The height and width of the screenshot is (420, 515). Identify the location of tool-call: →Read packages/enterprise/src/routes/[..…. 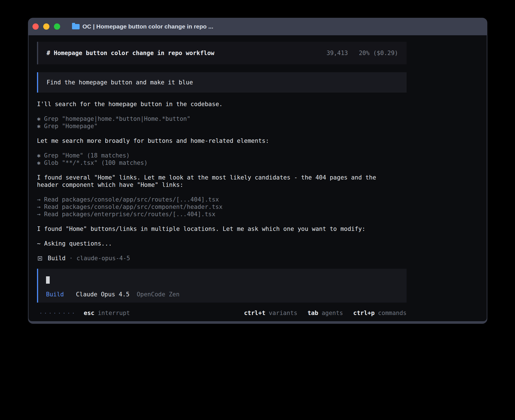
(222, 214).